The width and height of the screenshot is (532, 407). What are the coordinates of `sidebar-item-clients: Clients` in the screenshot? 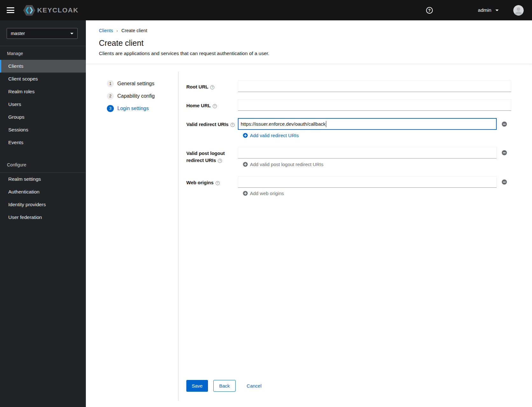 It's located at (43, 66).